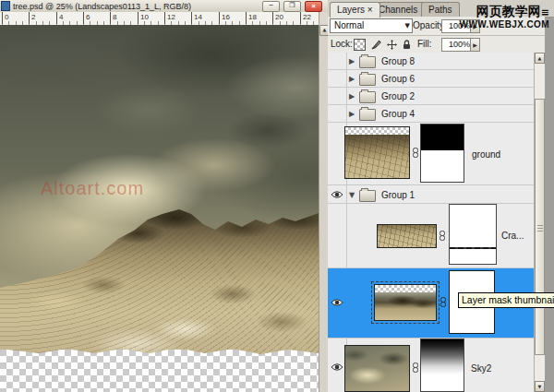  I want to click on layer-row-group8: ▶ Group 8, so click(436, 61).